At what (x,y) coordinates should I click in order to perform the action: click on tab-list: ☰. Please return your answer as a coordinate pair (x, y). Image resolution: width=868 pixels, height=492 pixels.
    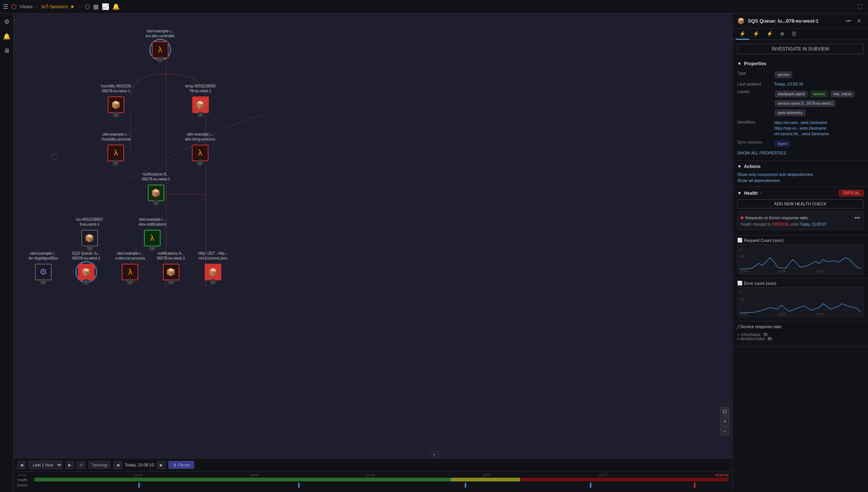
    Looking at the image, I should click on (794, 34).